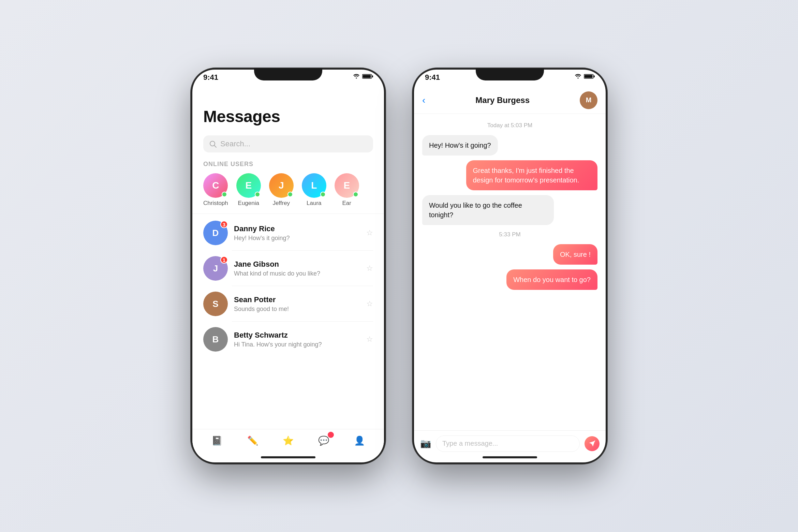 The image size is (798, 532). Describe the element at coordinates (585, 76) in the screenshot. I see `status-icons` at that location.